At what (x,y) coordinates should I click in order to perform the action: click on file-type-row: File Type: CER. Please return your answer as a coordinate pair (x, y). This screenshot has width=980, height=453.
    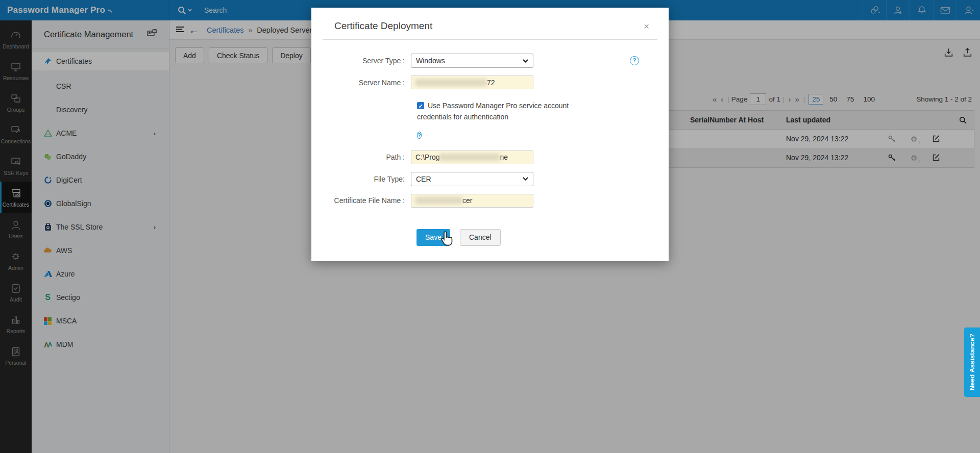
    Looking at the image, I should click on (490, 179).